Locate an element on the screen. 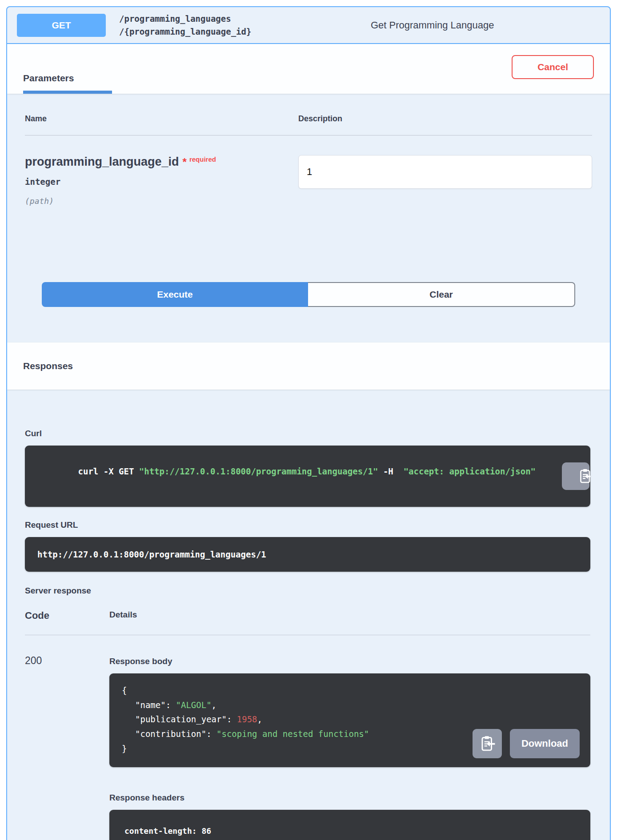  request-url-value: http://127.0.0.1:8000/programming_langua… is located at coordinates (308, 554).